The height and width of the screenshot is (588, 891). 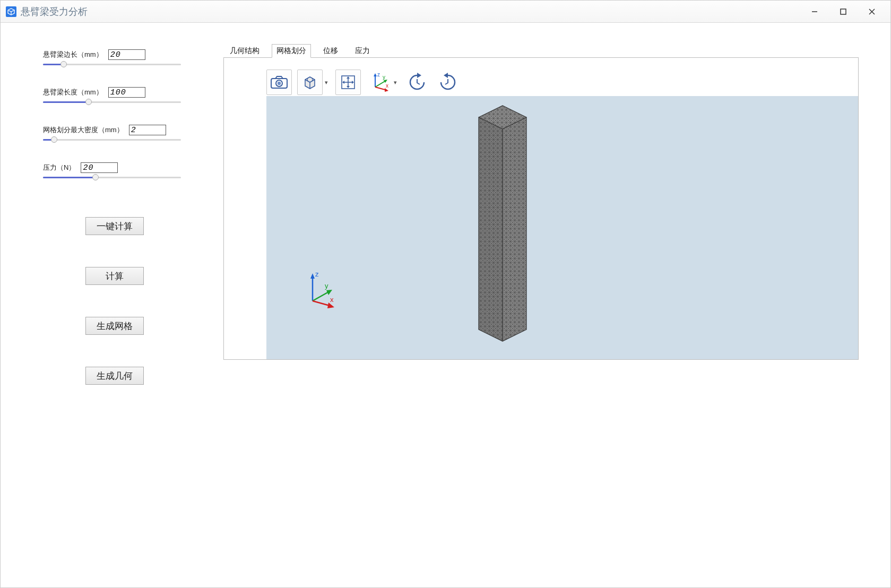 I want to click on axes-button: z y x, so click(x=379, y=82).